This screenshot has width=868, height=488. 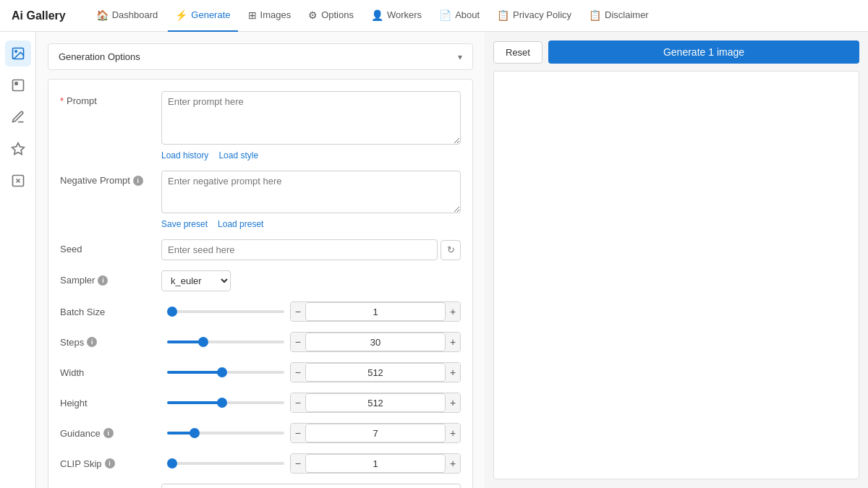 I want to click on model-select: ICBINP - I Can't Believe I ▾, so click(x=311, y=486).